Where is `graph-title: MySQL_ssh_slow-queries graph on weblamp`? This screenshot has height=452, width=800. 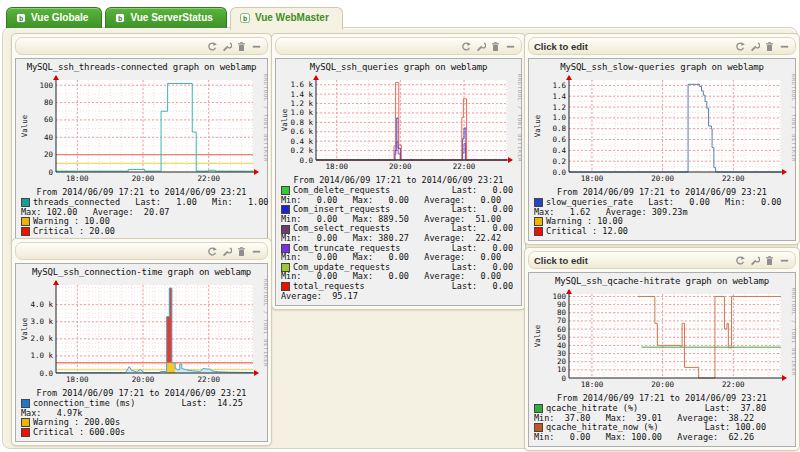
graph-title: MySQL_ssh_slow-queries graph on weblamp is located at coordinates (662, 67).